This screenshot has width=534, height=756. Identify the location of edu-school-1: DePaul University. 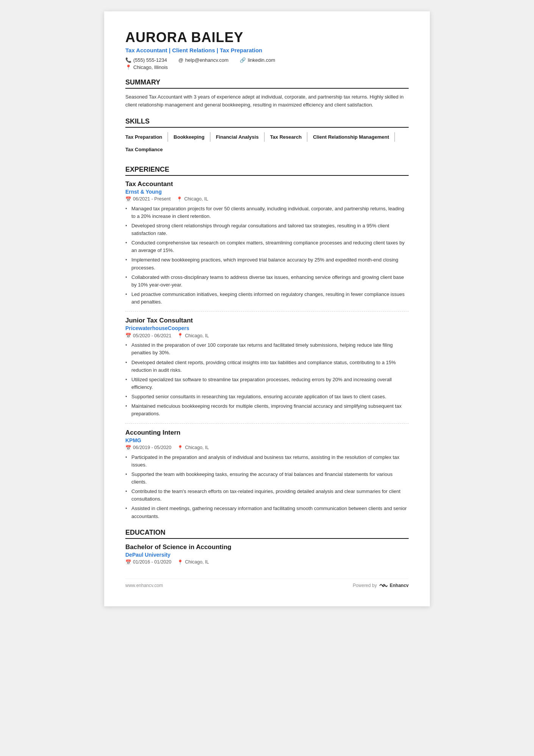
(267, 555).